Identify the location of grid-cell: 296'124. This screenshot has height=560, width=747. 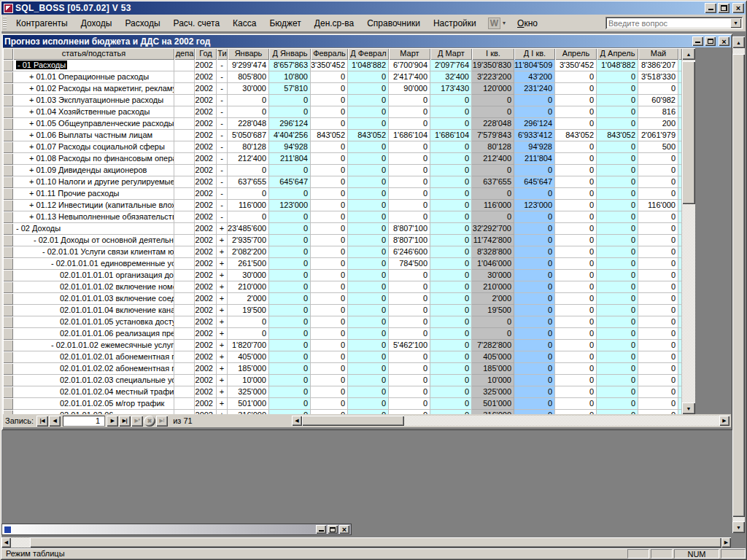
(535, 124).